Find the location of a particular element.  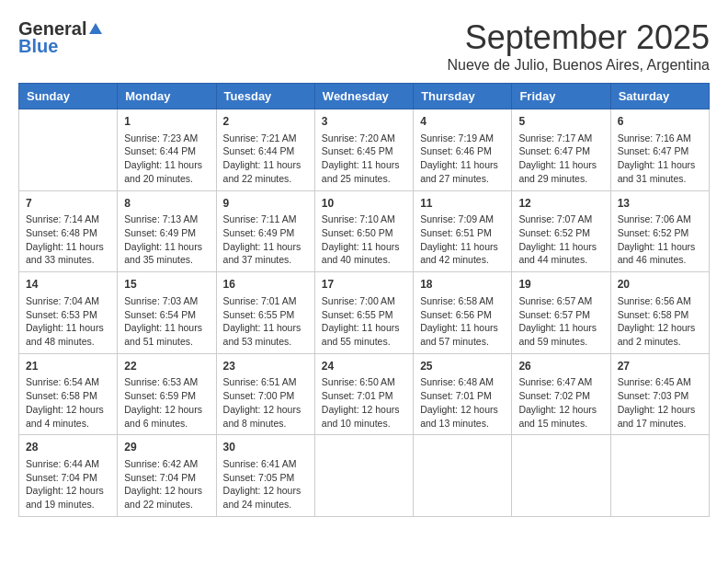

day-info-line: Sunrise: 6:47 AM is located at coordinates (555, 382).